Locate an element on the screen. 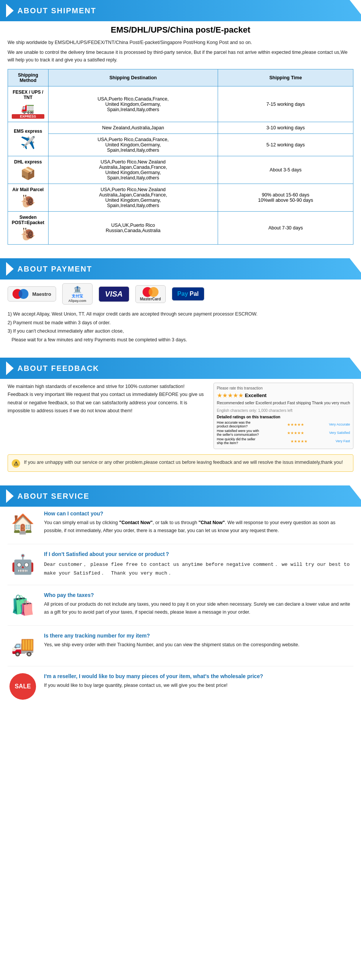 The width and height of the screenshot is (361, 980). sale-icon: SALE is located at coordinates (23, 686).